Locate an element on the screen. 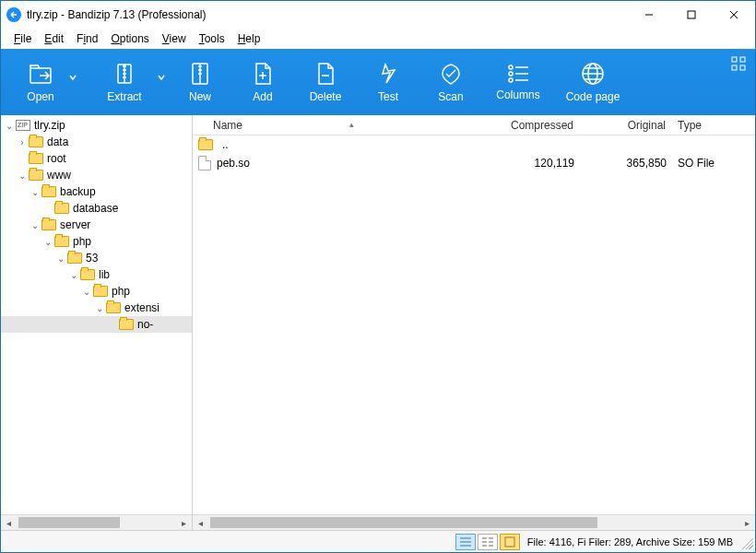 The height and width of the screenshot is (553, 756). tree-item: ⌄ backup is located at coordinates (96, 192).